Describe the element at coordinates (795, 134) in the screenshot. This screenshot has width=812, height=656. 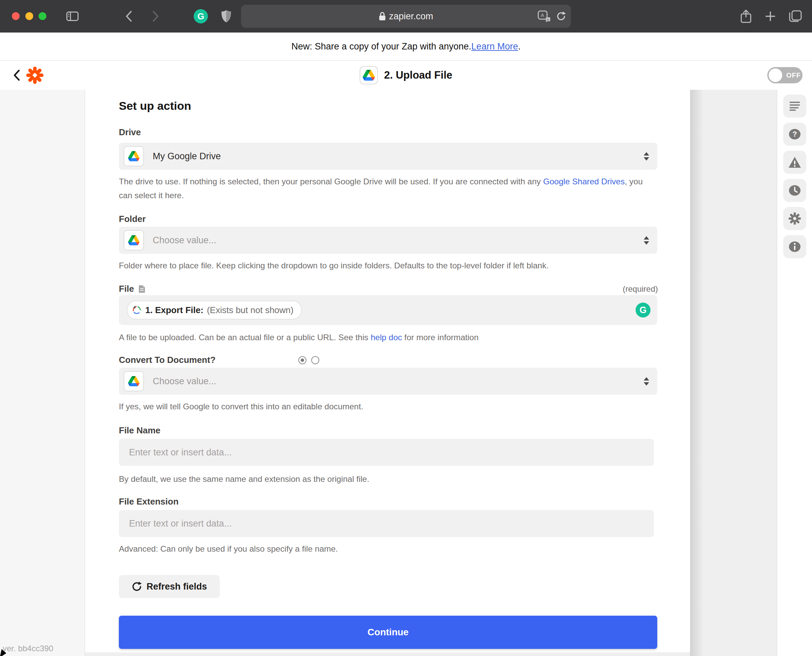
I see `question-icon: ?` at that location.